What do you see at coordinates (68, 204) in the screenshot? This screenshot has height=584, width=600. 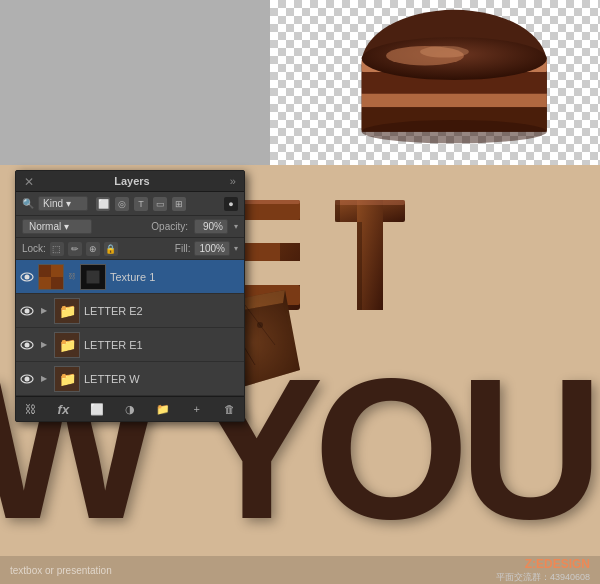 I see `kind-chevron-icon` at bounding box center [68, 204].